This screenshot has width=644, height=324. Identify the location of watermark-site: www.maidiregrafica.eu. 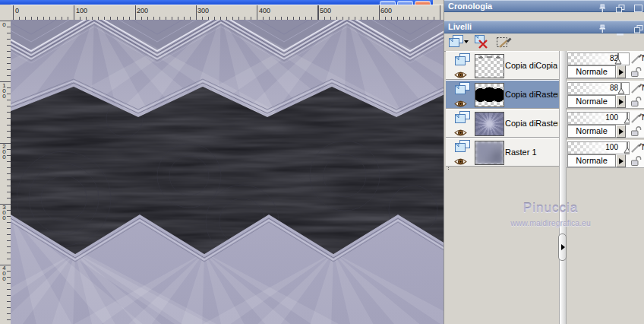
(544, 223).